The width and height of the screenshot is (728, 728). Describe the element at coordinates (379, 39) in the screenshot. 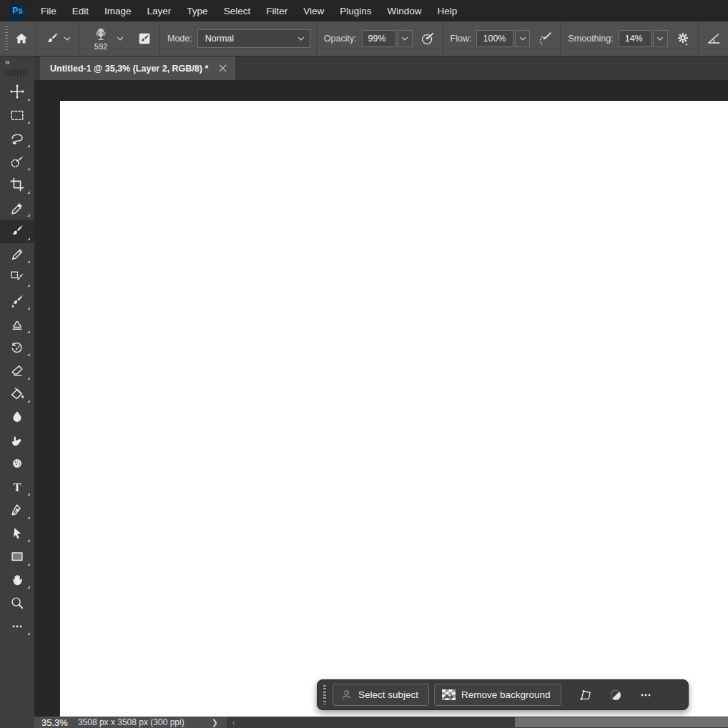

I see `opacity-field: 99%` at that location.